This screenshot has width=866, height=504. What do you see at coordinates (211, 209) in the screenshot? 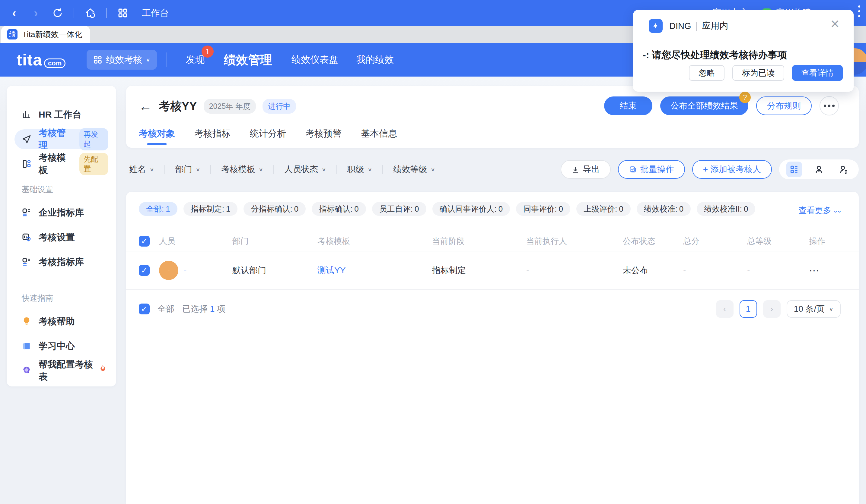
I see `stage-pill: 指标制定:1` at bounding box center [211, 209].